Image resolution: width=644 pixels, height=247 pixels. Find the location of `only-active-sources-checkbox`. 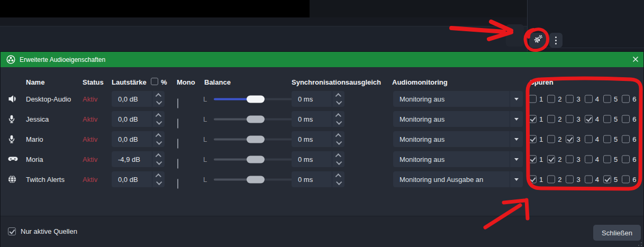

only-active-sources-checkbox is located at coordinates (12, 232).